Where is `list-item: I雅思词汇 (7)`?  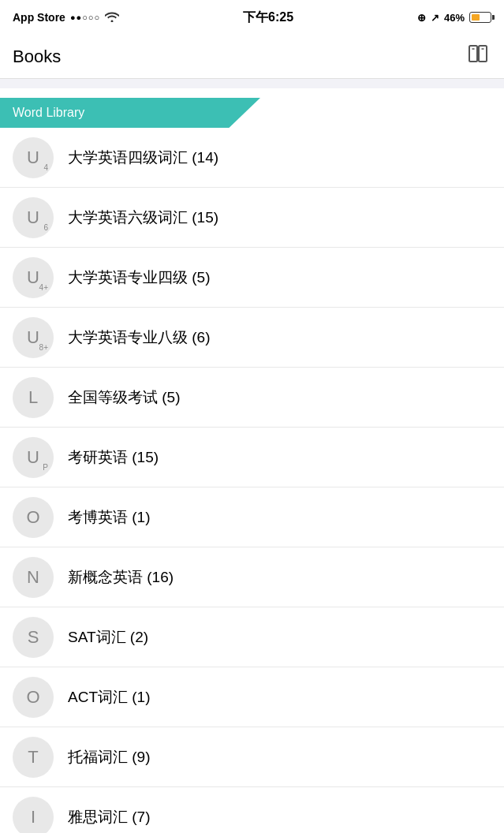
list-item: I雅思词汇 (7) is located at coordinates (252, 810).